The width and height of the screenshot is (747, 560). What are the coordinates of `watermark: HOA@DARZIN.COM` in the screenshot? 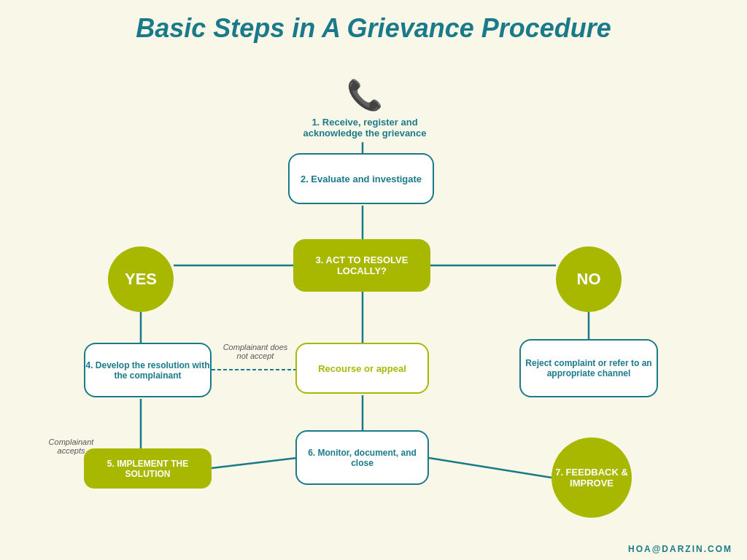 It's located at (680, 549).